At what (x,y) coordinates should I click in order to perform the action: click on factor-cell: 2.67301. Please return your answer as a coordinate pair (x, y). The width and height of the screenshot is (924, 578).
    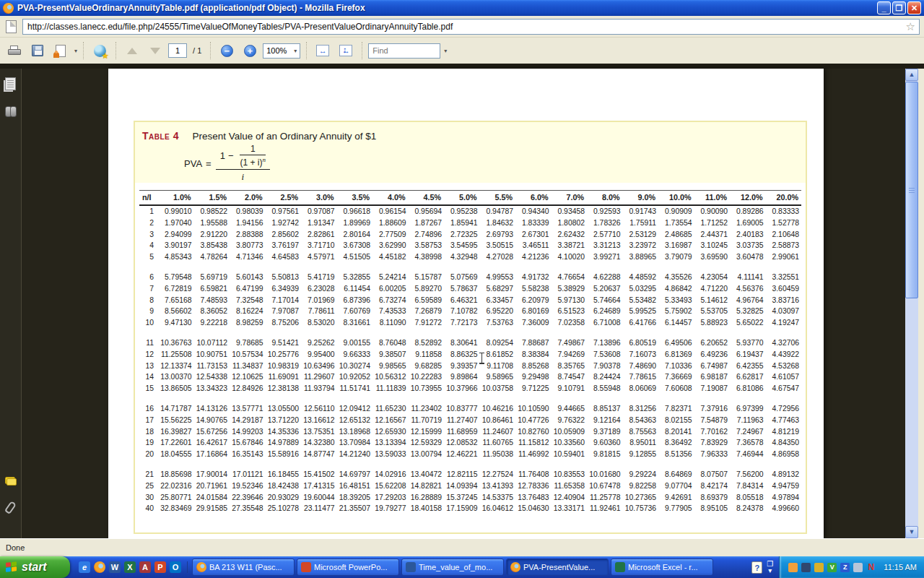
    Looking at the image, I should click on (533, 235).